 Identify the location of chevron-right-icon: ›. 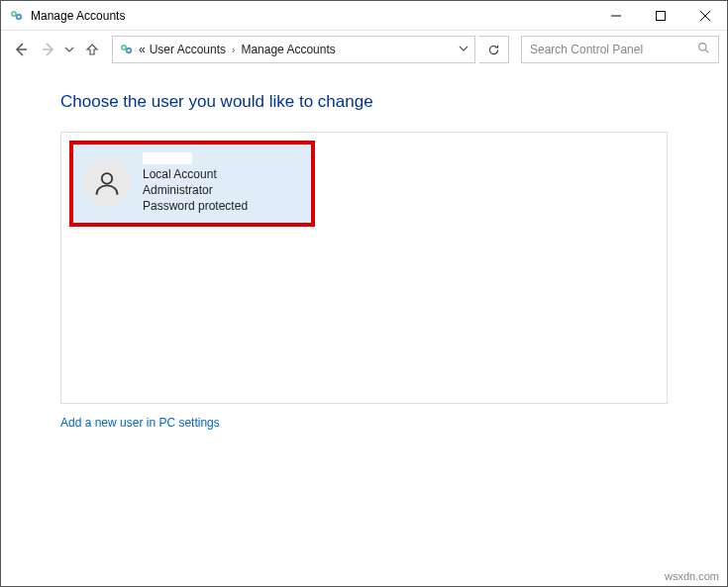
(234, 49).